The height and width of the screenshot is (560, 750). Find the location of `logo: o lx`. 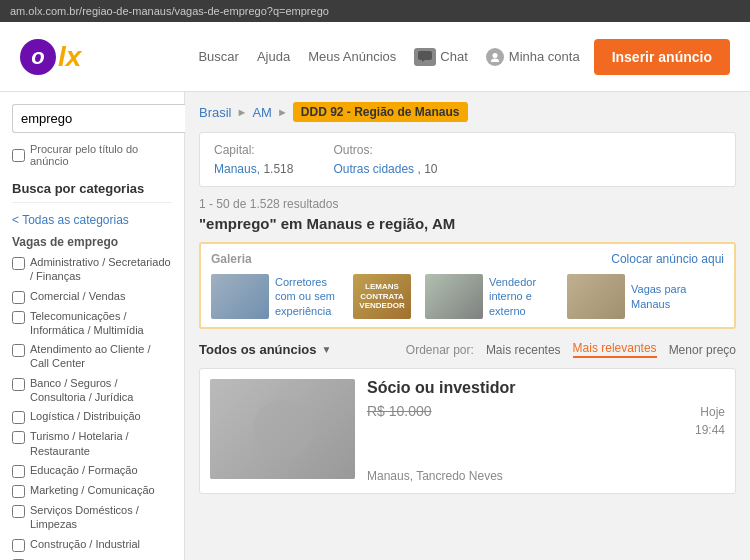

logo: o lx is located at coordinates (50, 57).